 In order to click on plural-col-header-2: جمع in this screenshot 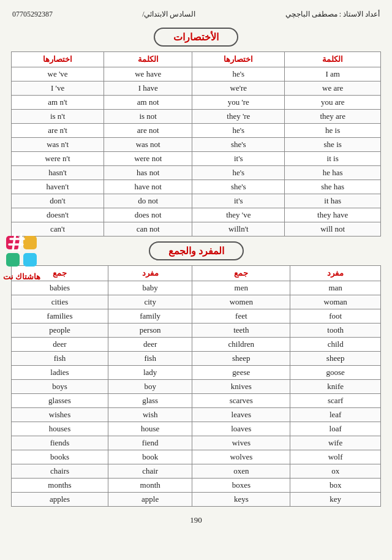, I will do `click(241, 273)`.